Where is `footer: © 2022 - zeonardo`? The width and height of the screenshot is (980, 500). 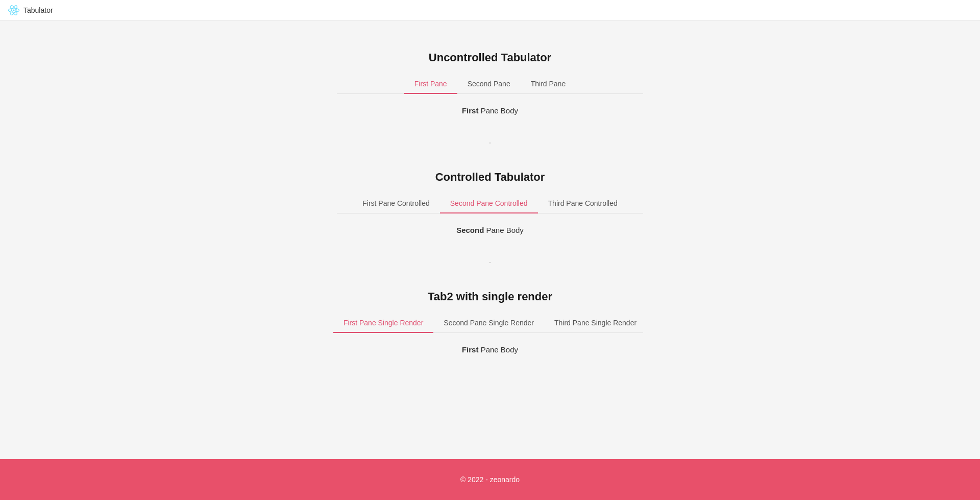
footer: © 2022 - zeonardo is located at coordinates (490, 480).